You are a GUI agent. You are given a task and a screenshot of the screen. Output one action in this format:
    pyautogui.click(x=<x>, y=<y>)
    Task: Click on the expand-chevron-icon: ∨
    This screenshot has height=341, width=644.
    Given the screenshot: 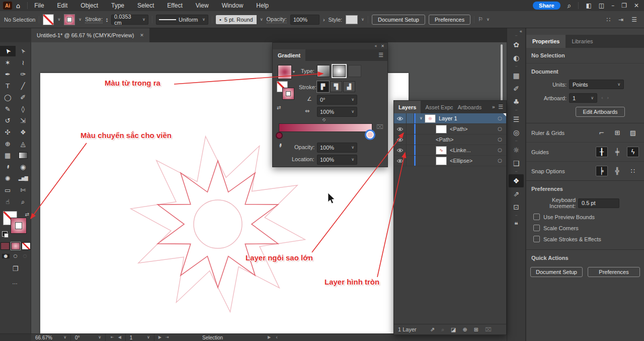 What is the action you would take?
    pyautogui.click(x=421, y=118)
    